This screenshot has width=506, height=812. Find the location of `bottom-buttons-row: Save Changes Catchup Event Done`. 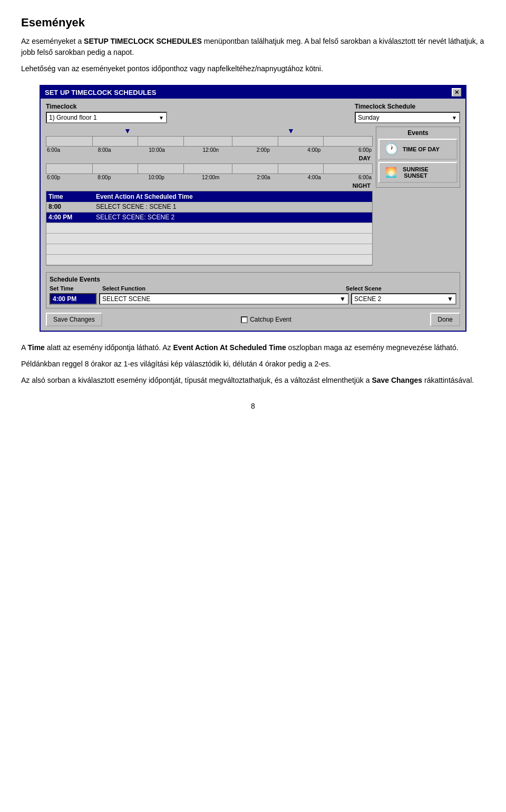

bottom-buttons-row: Save Changes Catchup Event Done is located at coordinates (253, 320).